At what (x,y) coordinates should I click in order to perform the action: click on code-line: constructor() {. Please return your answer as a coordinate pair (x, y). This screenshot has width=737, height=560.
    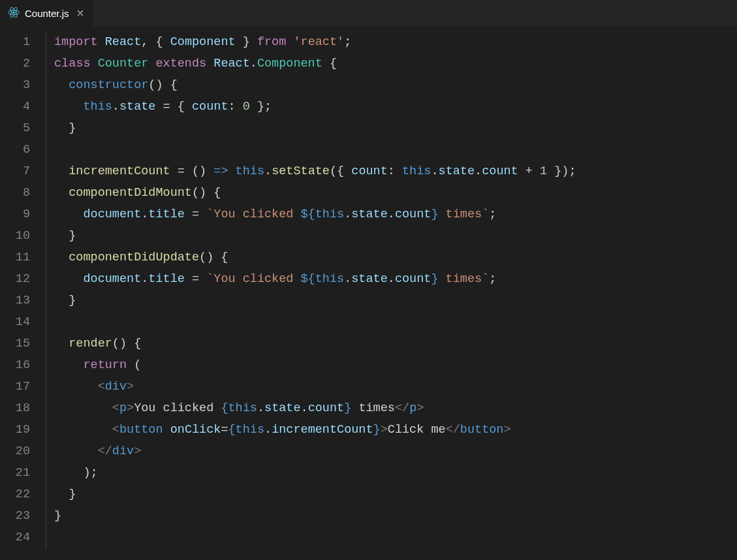
    Looking at the image, I should click on (392, 85).